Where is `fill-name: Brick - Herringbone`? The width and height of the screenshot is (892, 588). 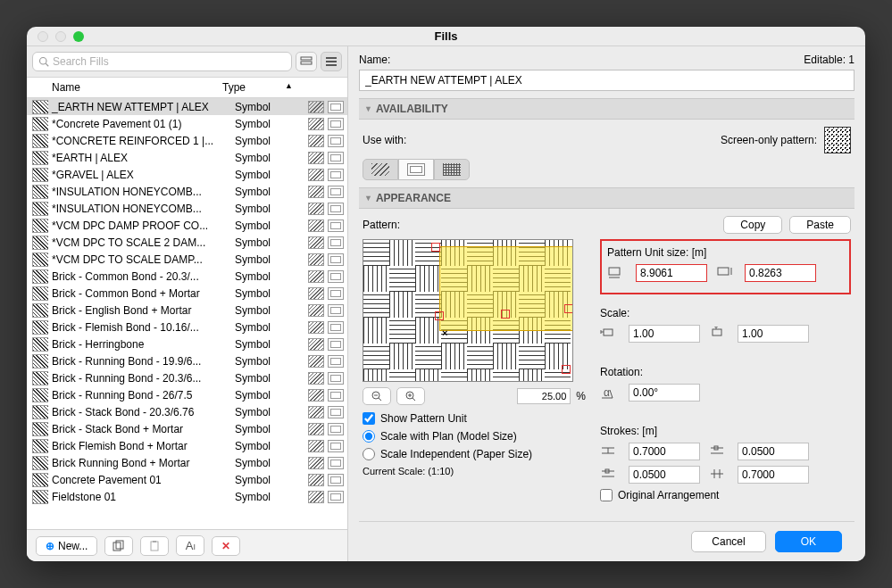 fill-name: Brick - Herringbone is located at coordinates (139, 344).